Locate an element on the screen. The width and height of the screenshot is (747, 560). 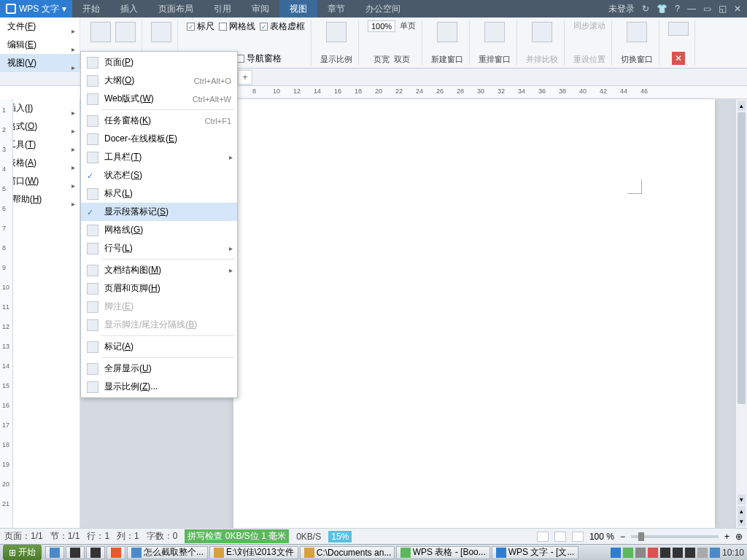
submenu-item-7: ✓状态栏(S) is located at coordinates (159, 175).